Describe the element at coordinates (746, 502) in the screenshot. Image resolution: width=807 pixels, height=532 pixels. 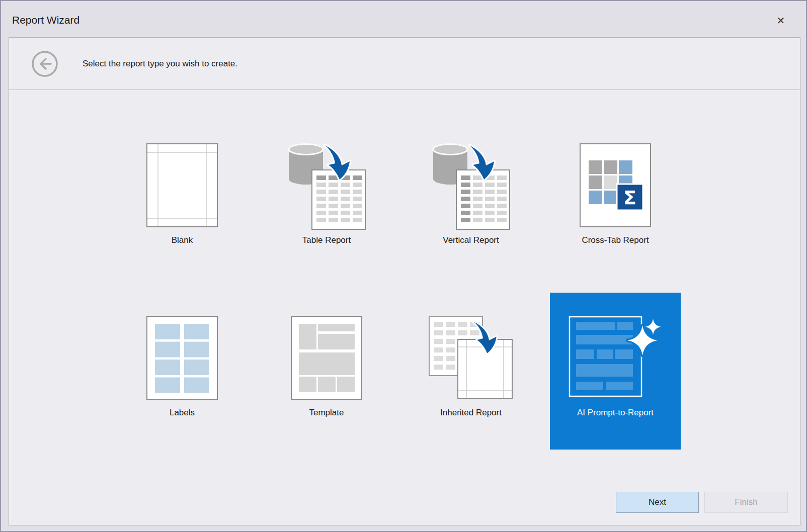
I see `finish-button: Finish` at that location.